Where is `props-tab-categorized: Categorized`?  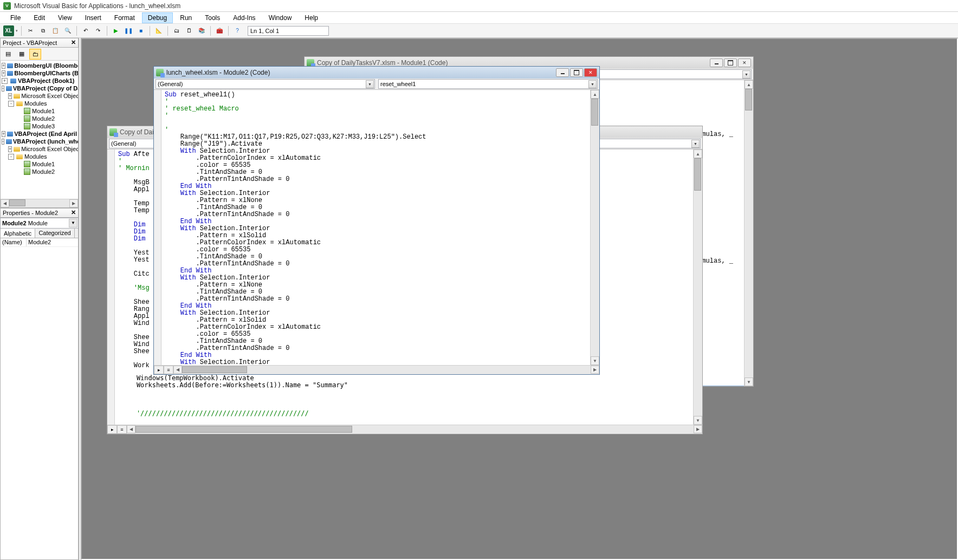
props-tab-categorized: Categorized is located at coordinates (55, 233).